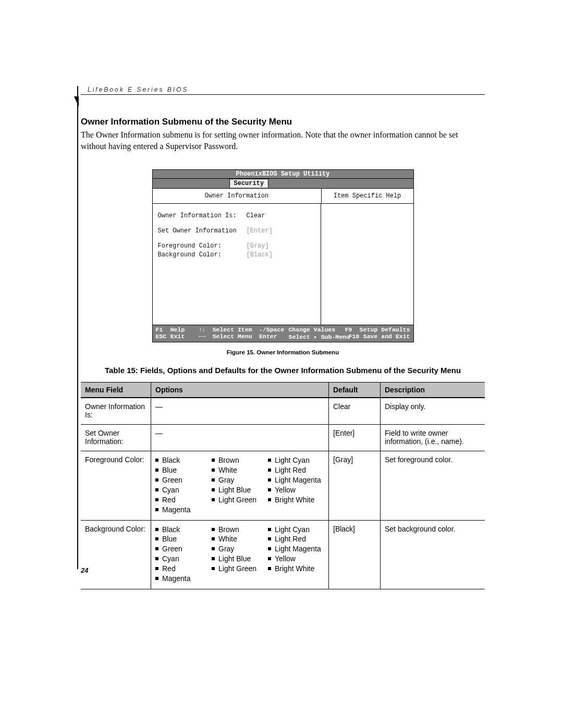 Image resolution: width=563 pixels, height=728 pixels. I want to click on bios-label: Set Owner Information, so click(202, 231).